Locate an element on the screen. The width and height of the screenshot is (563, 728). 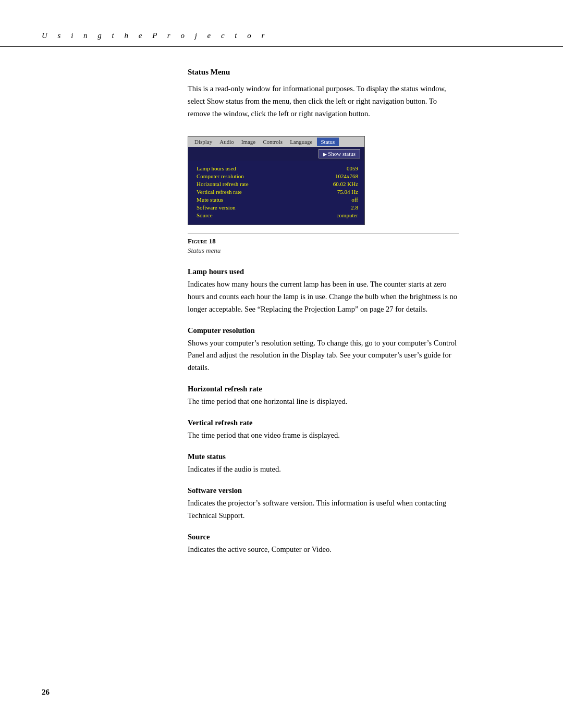
status-row-vrefresh: Vertical refresh rate 75.04 Hz is located at coordinates (277, 192).